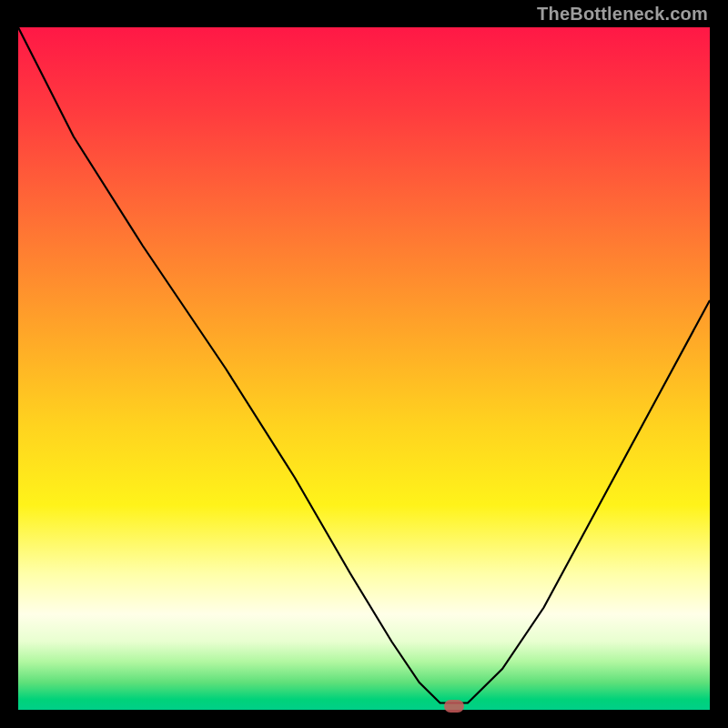 This screenshot has width=728, height=728. What do you see at coordinates (622, 15) in the screenshot?
I see `watermark-text: TheBottleneck.com` at bounding box center [622, 15].